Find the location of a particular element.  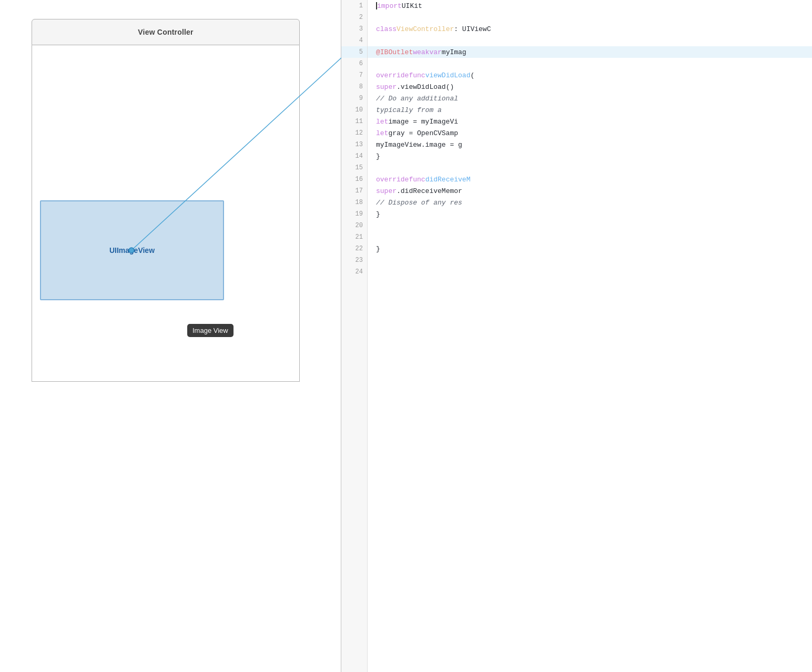

code-token: class is located at coordinates (386, 29).